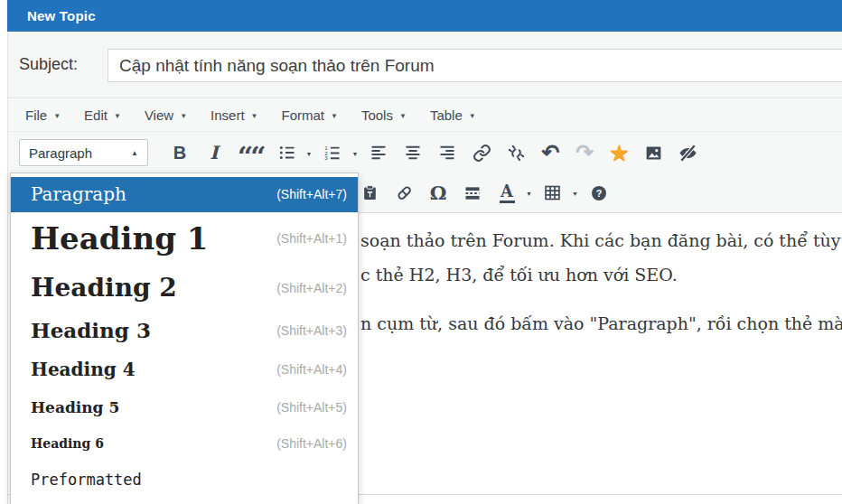 The height and width of the screenshot is (504, 842). I want to click on shortcut-label: (Shift+Alt+3), so click(312, 331).